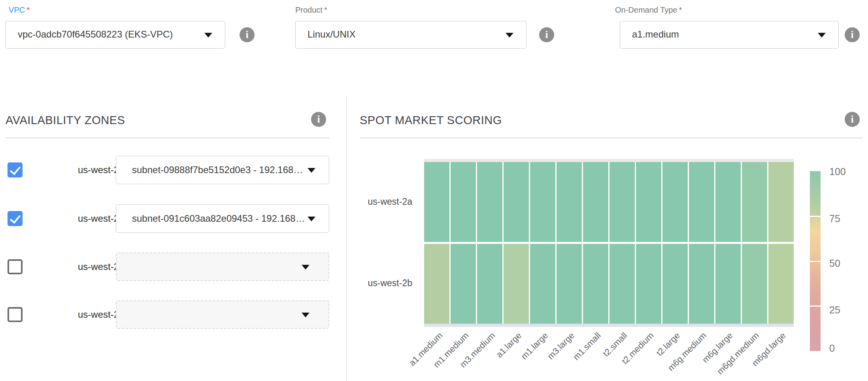  What do you see at coordinates (728, 284) in the screenshot?
I see `heatmap-cell-us-west-2b-m6g.large` at bounding box center [728, 284].